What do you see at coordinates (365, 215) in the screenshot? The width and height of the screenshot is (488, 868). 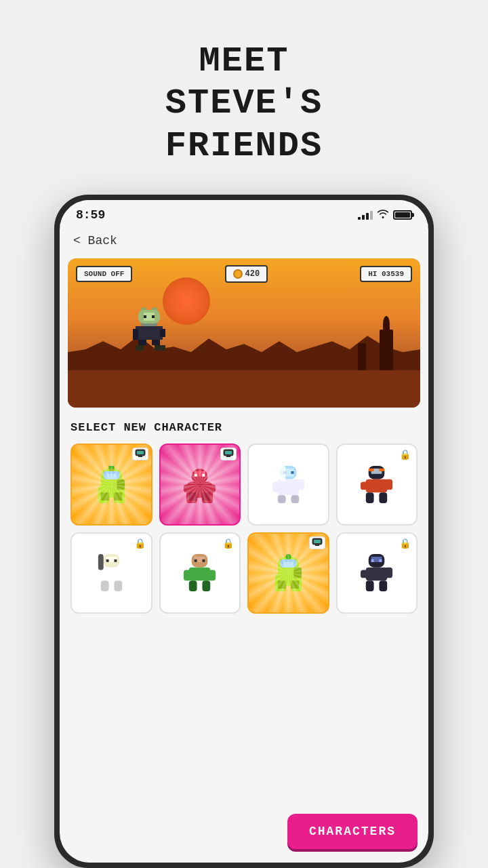 I see `signal-icon` at bounding box center [365, 215].